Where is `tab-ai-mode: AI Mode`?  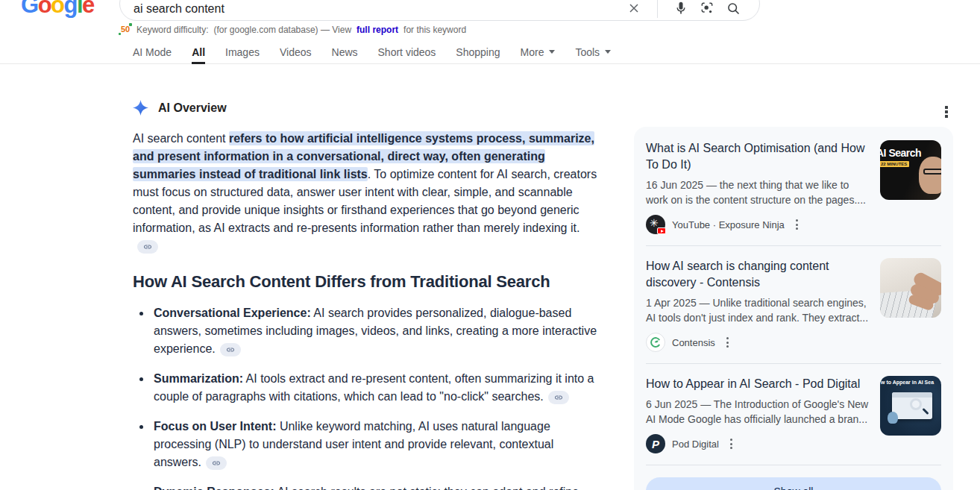 tab-ai-mode: AI Mode is located at coordinates (152, 51).